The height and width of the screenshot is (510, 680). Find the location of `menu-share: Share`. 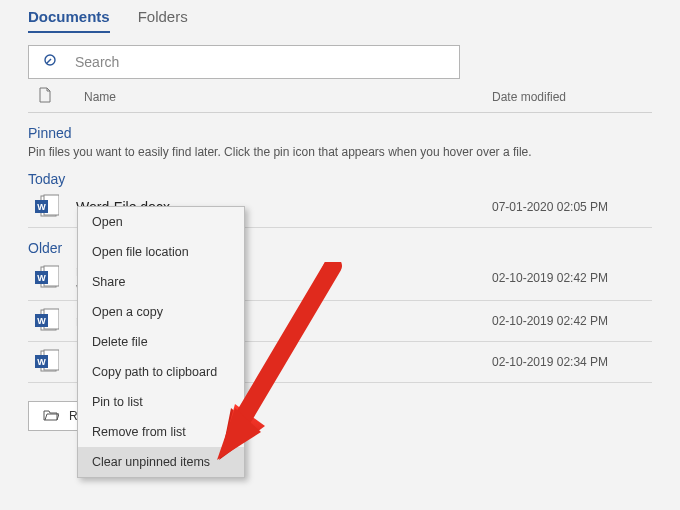

menu-share: Share is located at coordinates (161, 282).